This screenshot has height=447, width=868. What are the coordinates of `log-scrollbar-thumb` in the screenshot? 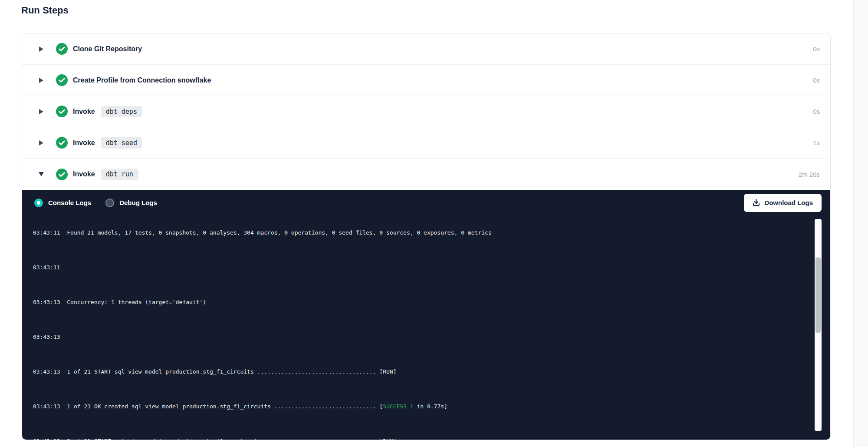 It's located at (818, 295).